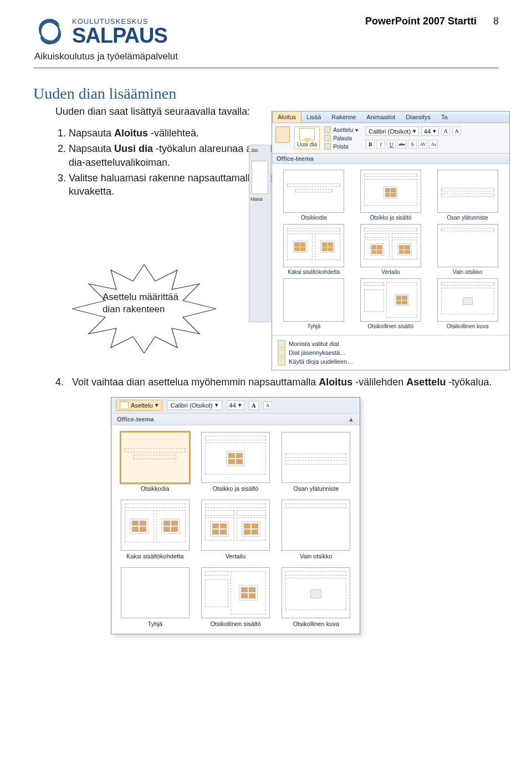 Image resolution: width=532 pixels, height=768 pixels. I want to click on document-title: PowerPoint 2007 Startti, so click(421, 21).